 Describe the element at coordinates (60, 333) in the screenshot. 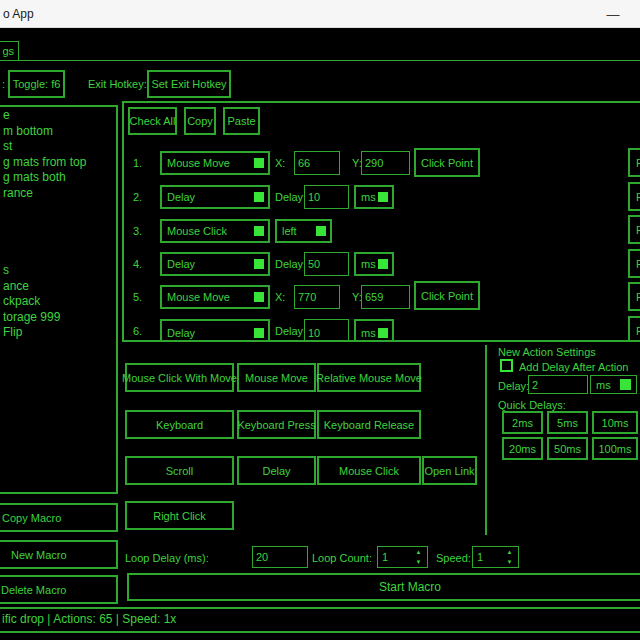

I see `macro-list-item: Flip` at that location.